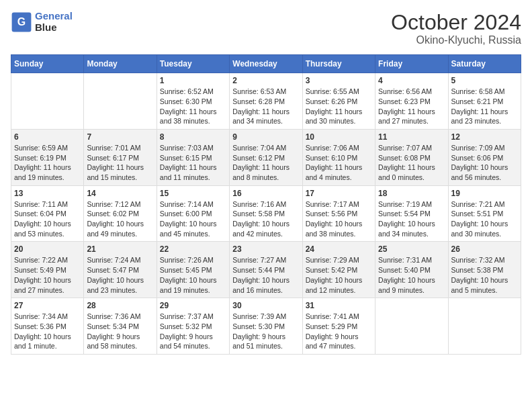 This screenshot has height=411, width=532. Describe the element at coordinates (47, 137) in the screenshot. I see `day-number: 6` at that location.